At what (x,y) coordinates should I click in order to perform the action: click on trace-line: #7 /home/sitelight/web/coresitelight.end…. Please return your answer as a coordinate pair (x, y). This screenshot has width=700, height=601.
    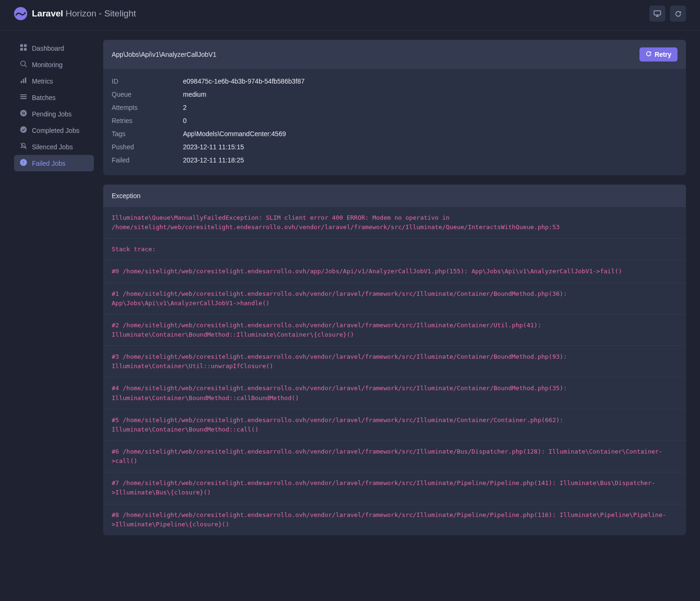
    Looking at the image, I should click on (395, 488).